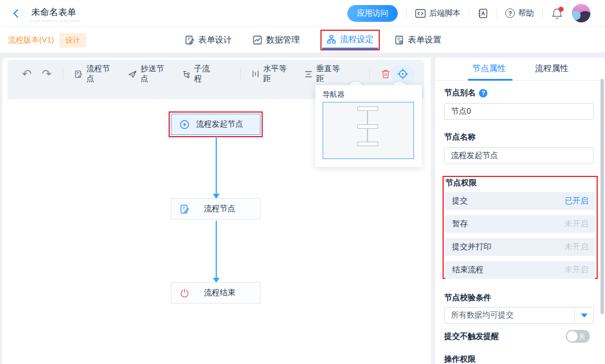 The height and width of the screenshot is (364, 605). What do you see at coordinates (460, 201) in the screenshot?
I see `permission-name: 提交` at bounding box center [460, 201].